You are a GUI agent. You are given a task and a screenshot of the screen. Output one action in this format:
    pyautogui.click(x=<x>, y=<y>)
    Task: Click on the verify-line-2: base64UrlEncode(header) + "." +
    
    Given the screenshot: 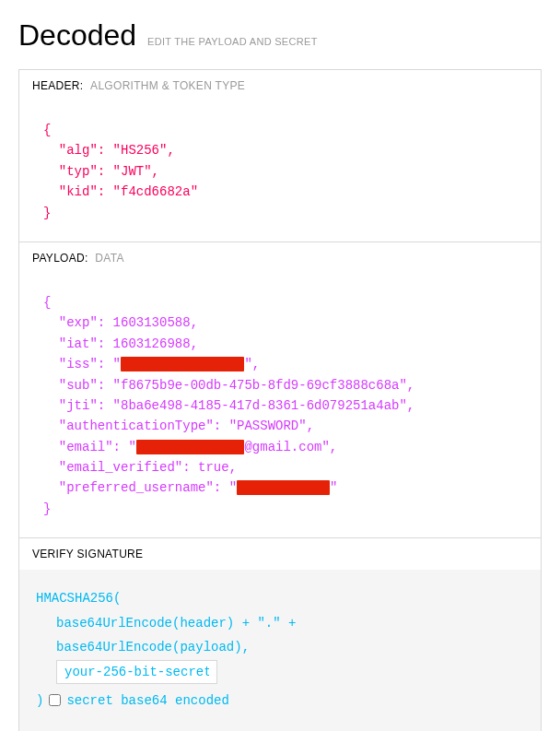 What is the action you would take?
    pyautogui.click(x=280, y=623)
    